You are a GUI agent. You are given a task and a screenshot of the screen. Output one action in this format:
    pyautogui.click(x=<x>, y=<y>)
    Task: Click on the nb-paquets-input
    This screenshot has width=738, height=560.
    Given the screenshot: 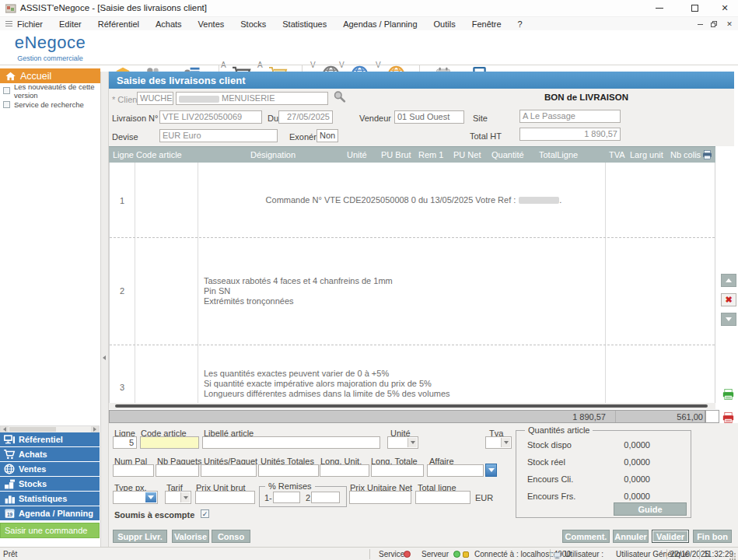 What is the action you would take?
    pyautogui.click(x=177, y=471)
    